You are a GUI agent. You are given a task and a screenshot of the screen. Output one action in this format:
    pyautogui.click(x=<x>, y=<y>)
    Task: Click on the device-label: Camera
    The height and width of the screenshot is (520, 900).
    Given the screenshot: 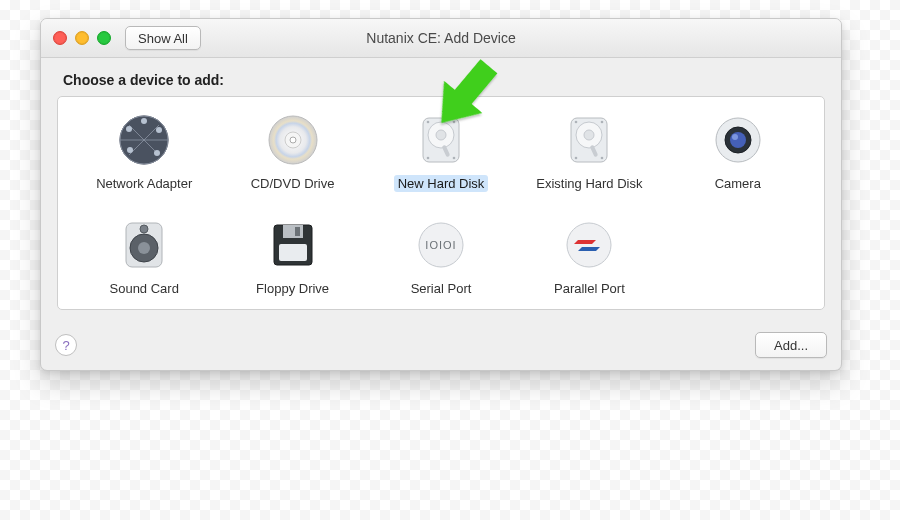 What is the action you would take?
    pyautogui.click(x=738, y=184)
    